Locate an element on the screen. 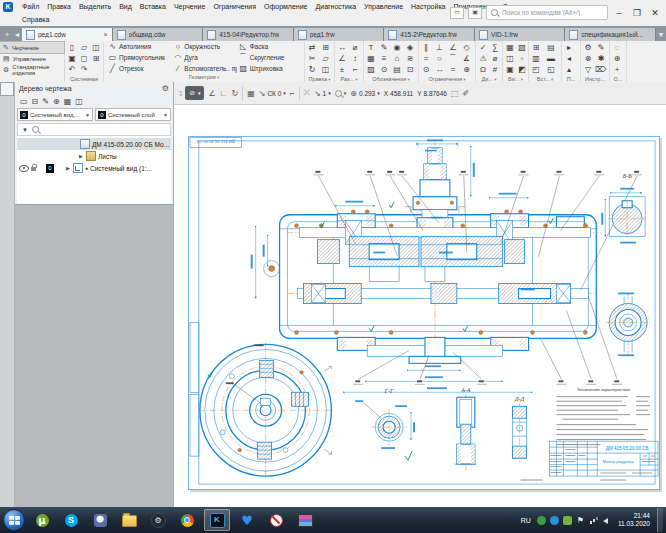 Image resolution: width=666 pixels, height=533 pixels. toolbar-handle: ⁞⁞ is located at coordinates (180, 94).